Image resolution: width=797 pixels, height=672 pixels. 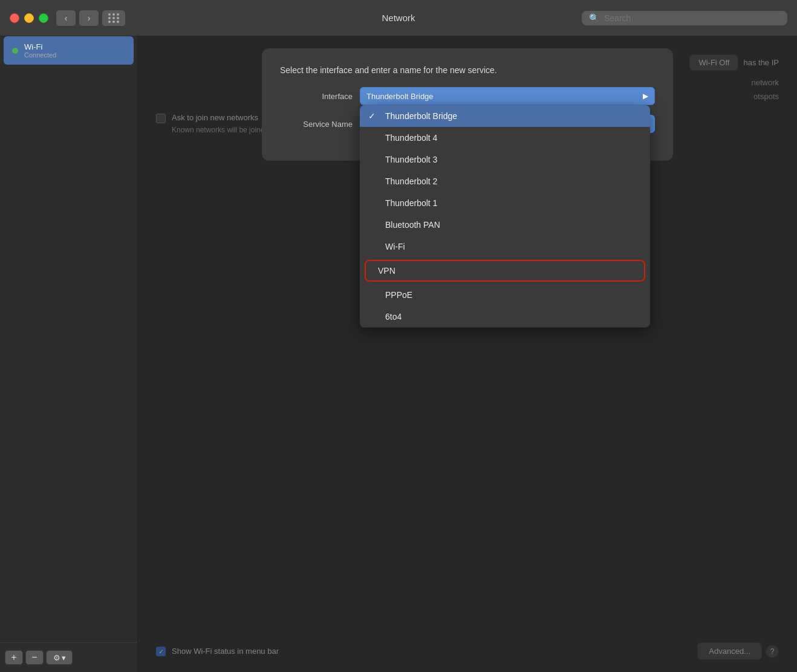 What do you see at coordinates (40, 55) in the screenshot?
I see `sidebar-item-status: Connected` at bounding box center [40, 55].